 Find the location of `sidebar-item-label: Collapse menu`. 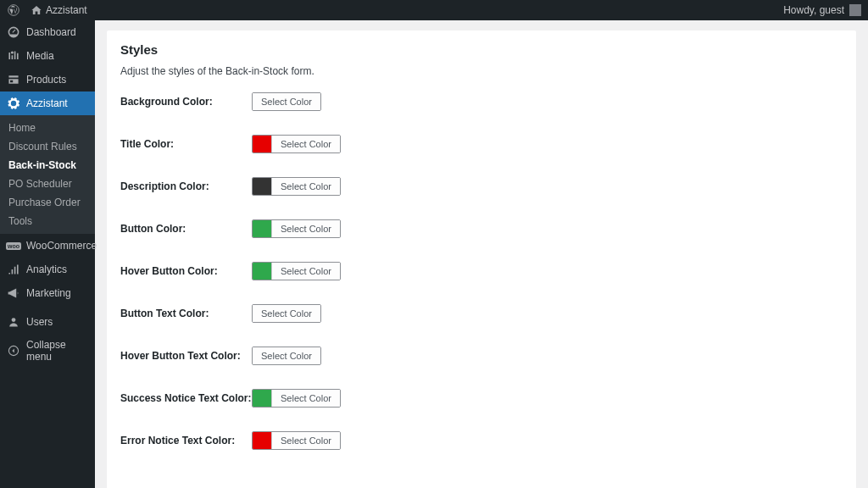

sidebar-item-label: Collapse menu is located at coordinates (58, 351).